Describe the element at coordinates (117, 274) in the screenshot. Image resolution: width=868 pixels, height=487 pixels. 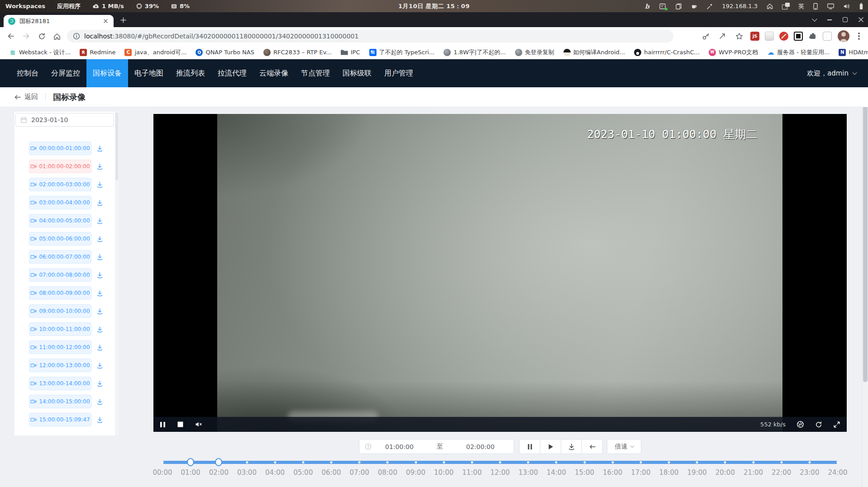
I see `sidebar-scrollbar` at that location.